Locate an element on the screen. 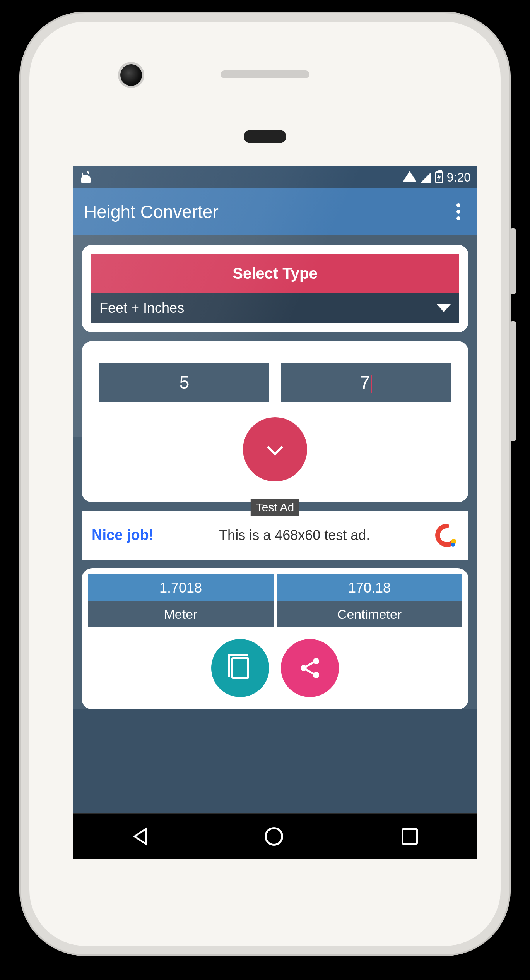  wifi-icon is located at coordinates (410, 176).